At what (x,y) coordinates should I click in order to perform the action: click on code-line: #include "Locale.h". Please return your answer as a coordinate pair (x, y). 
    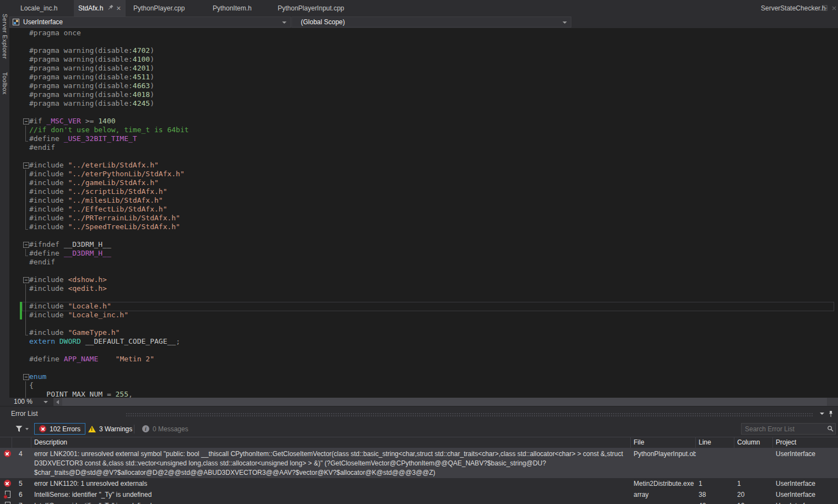
    Looking at the image, I should click on (71, 306).